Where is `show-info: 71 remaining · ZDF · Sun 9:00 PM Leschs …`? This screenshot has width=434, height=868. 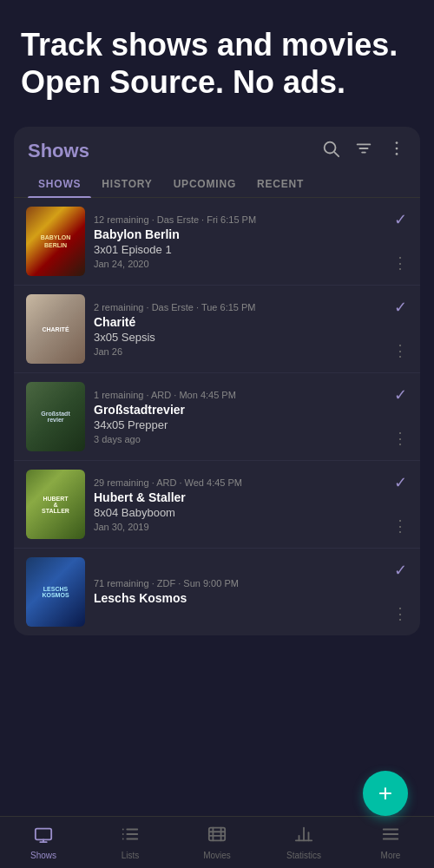
show-info: 71 remaining · ZDF · Sun 9:00 PM Leschs … is located at coordinates (239, 592).